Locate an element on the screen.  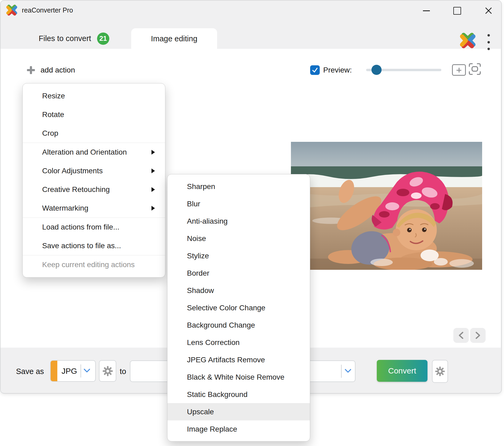
menu-item-resize: Resize is located at coordinates (94, 96).